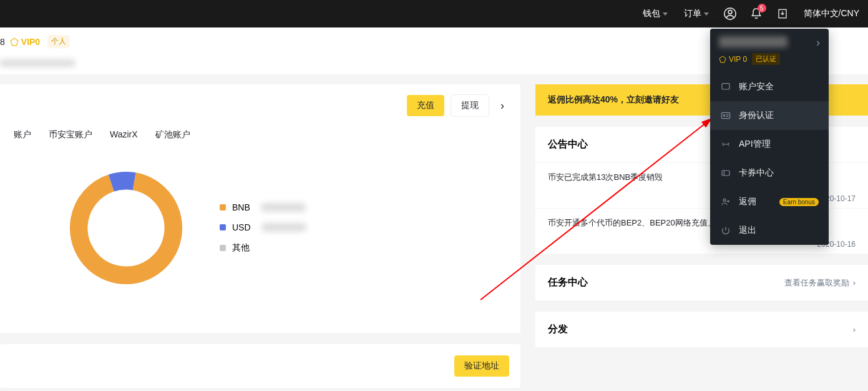 The image size is (868, 391). Describe the element at coordinates (260, 366) in the screenshot. I see `verify-card: 验证地址` at that location.